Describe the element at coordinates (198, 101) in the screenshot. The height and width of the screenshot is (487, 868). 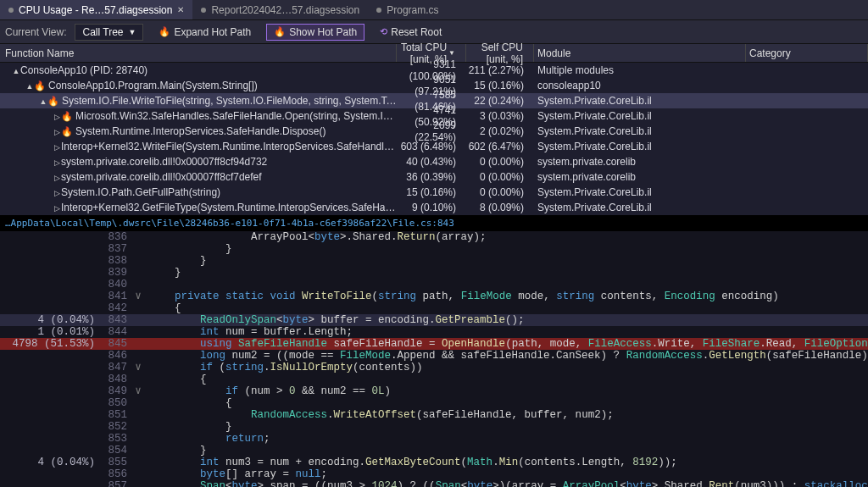
I see `calltree-function-name: ▲🔥System.IO.File.WriteToFile(string, Sys…` at that location.